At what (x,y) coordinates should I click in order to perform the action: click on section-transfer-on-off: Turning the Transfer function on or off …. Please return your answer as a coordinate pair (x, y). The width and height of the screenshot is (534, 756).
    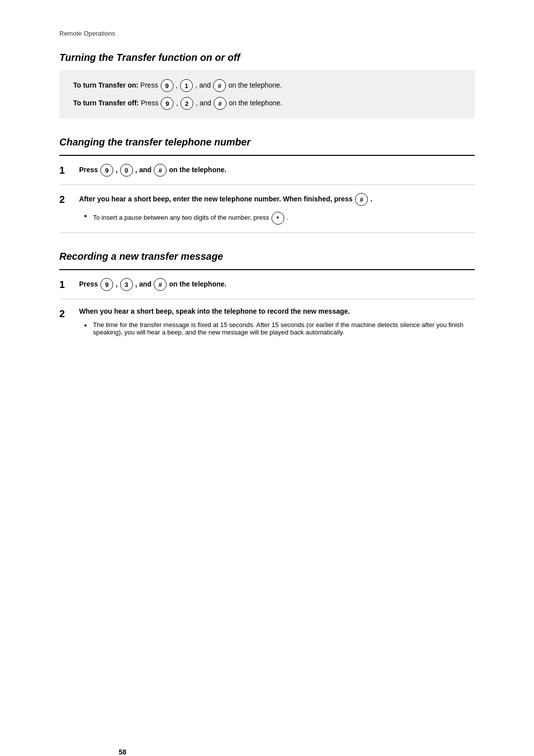
    Looking at the image, I should click on (267, 85).